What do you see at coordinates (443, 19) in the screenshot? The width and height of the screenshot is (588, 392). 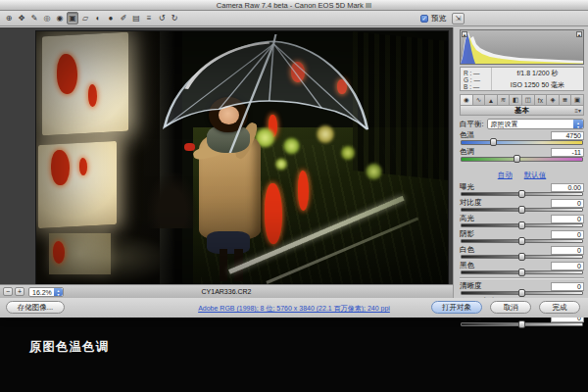 I see `preview-group: ✓ 预览 ⇲` at bounding box center [443, 19].